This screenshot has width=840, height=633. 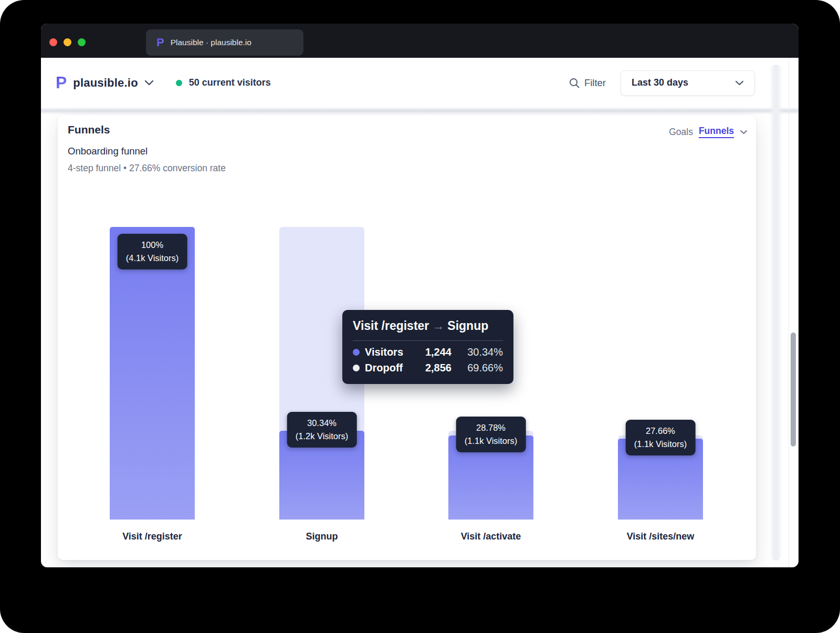 What do you see at coordinates (391, 326) in the screenshot?
I see `tooltip-step-from: Visit /register` at bounding box center [391, 326].